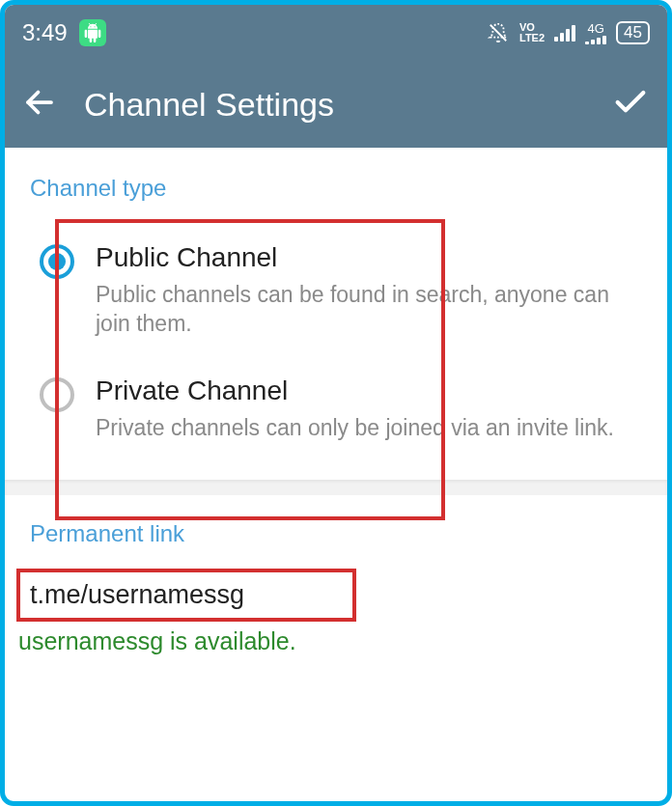 Image resolution: width=672 pixels, height=806 pixels. I want to click on radio-private-channel: Private Channel Private channels can onl…, so click(348, 418).